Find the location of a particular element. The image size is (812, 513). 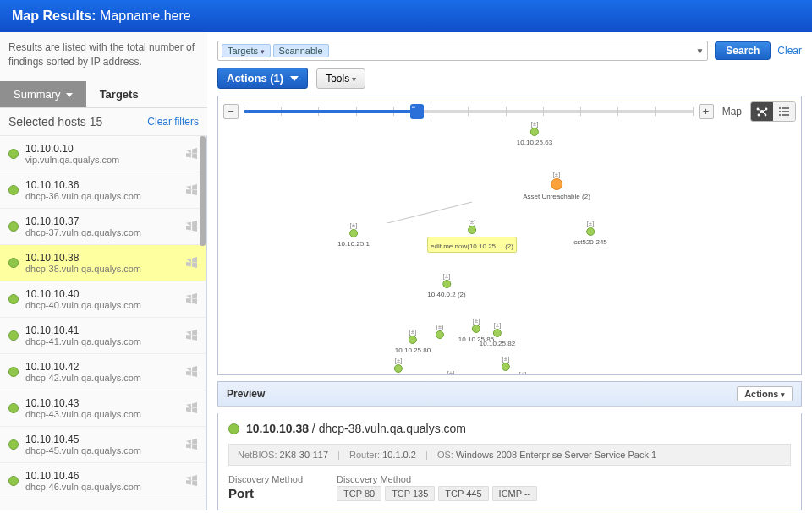

zoom-in-button: + is located at coordinates (706, 112).